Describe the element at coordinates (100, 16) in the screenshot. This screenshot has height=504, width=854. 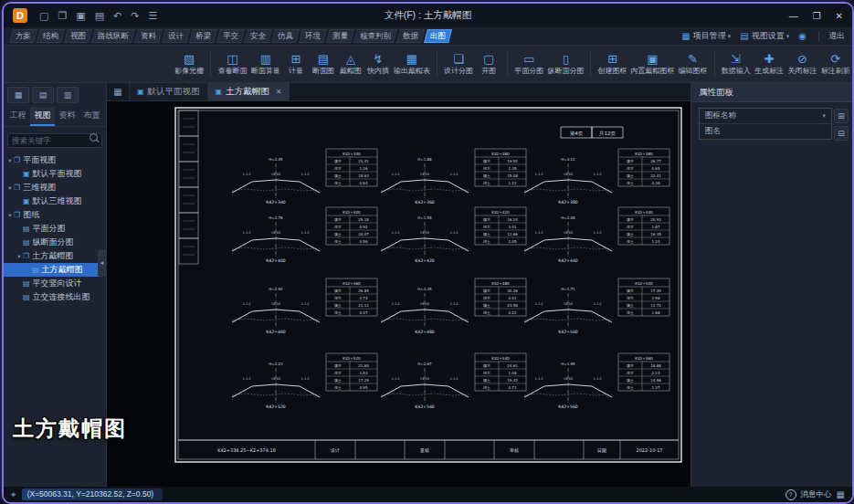
I see `print-icon: ▤` at that location.